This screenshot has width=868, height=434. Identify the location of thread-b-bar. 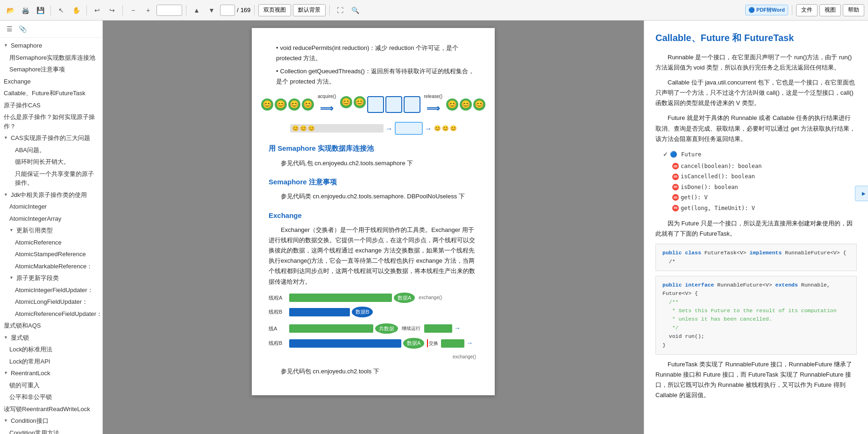
(320, 312).